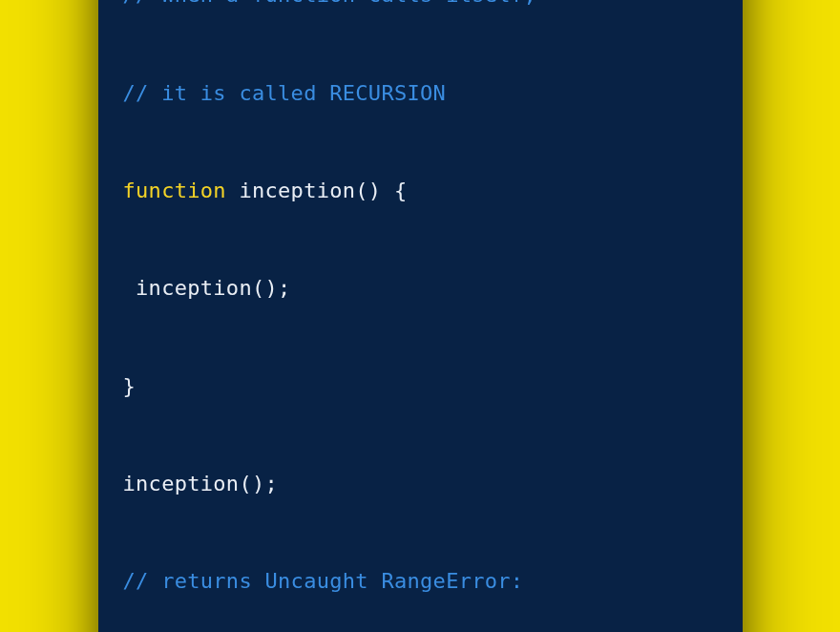 The height and width of the screenshot is (632, 840). Describe the element at coordinates (420, 6) in the screenshot. I see `code-line: // When a function calls itself,` at that location.